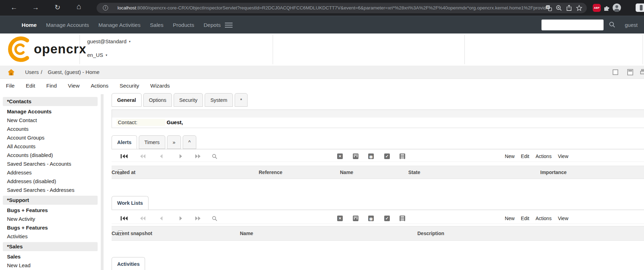  I want to click on sidebar-item: New Lead, so click(50, 265).